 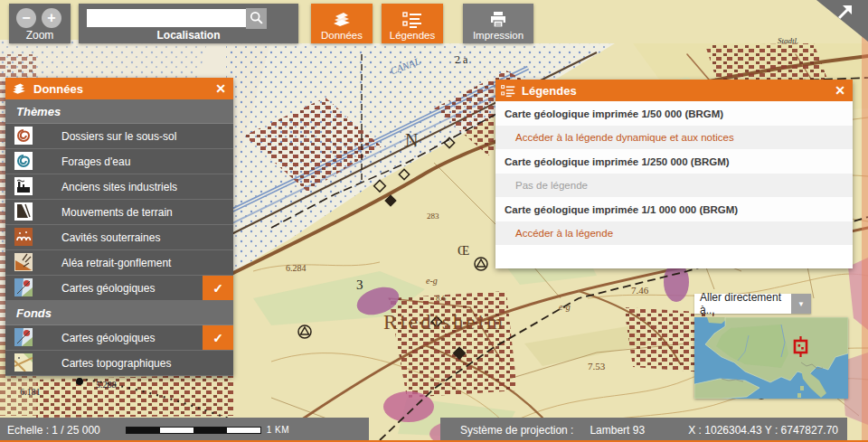 What do you see at coordinates (297, 268) in the screenshot?
I see `svg-text: 6.284` at bounding box center [297, 268].